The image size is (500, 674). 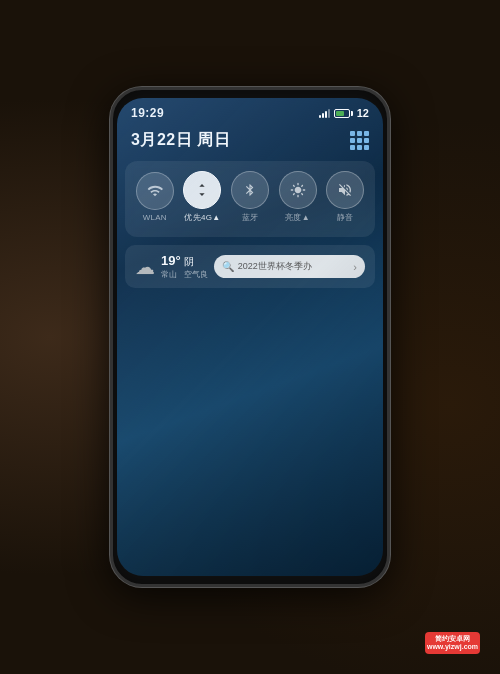 I want to click on toggle-wifi: WLAN, so click(x=155, y=197).